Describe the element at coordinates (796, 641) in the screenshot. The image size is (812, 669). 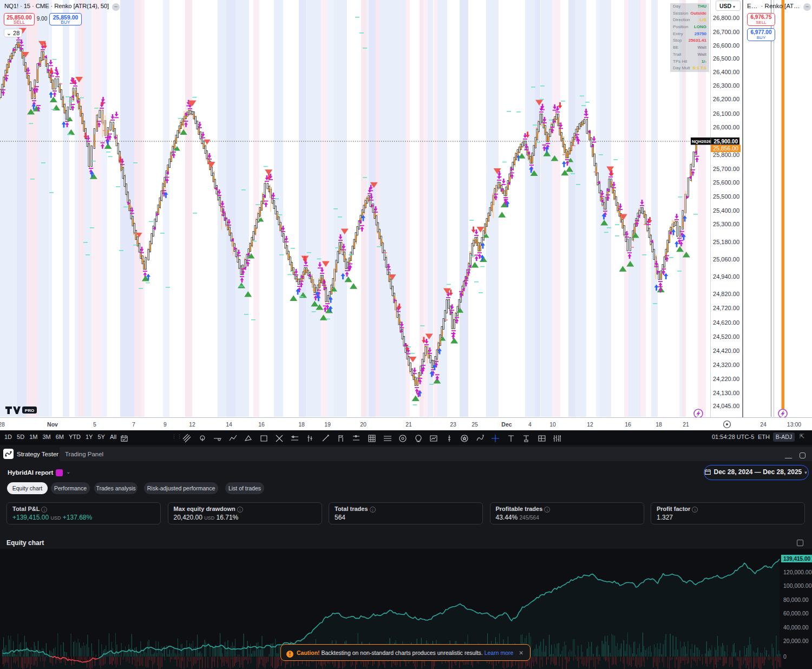
I see `svg-text: 20,000.00` at that location.